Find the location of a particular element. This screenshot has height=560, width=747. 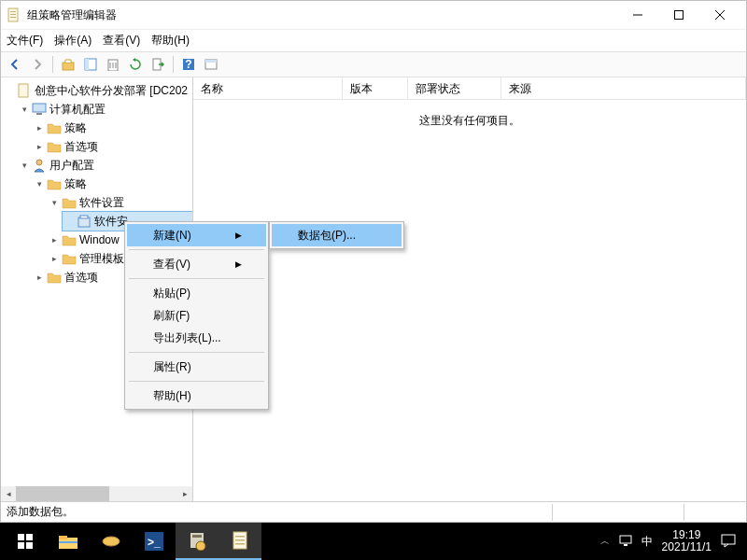

title-bar: 组策略管理编辑器 is located at coordinates (374, 15).